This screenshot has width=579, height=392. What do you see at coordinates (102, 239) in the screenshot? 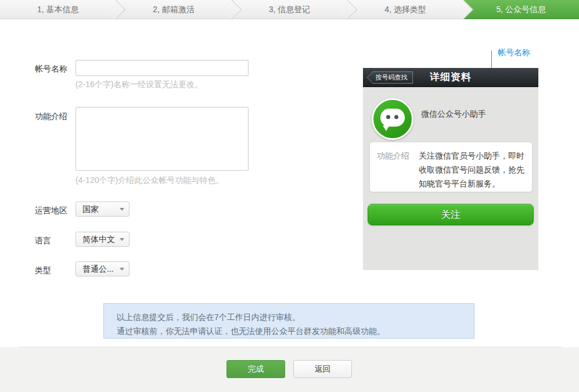
I see `language-dropdown: 简体中文` at bounding box center [102, 239].